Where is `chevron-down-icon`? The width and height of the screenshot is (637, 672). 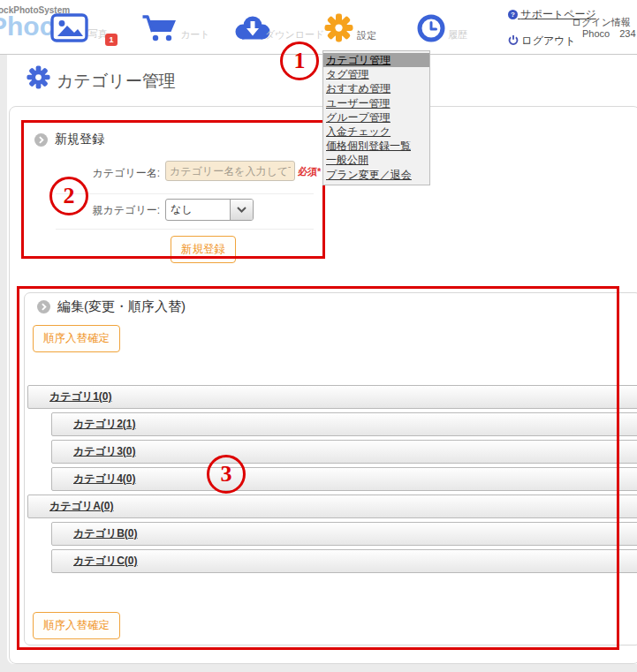 chevron-down-icon is located at coordinates (241, 210).